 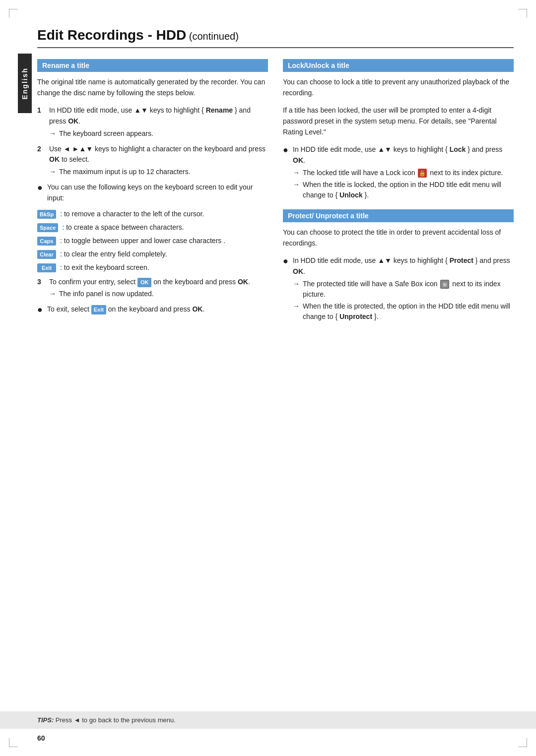 I want to click on exit-bullet: ● To exit, select Exit on the keyboard a…, so click(x=153, y=310).